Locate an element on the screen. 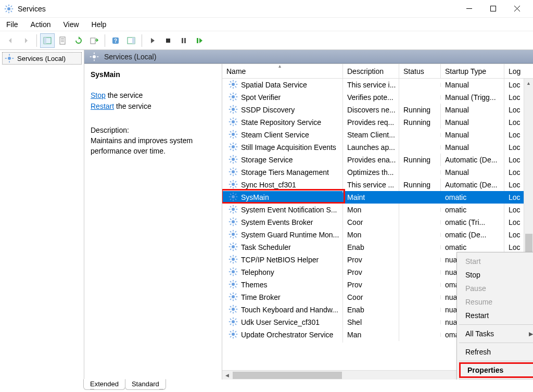 The width and height of the screenshot is (533, 392). restart-link: Restart is located at coordinates (102, 106).